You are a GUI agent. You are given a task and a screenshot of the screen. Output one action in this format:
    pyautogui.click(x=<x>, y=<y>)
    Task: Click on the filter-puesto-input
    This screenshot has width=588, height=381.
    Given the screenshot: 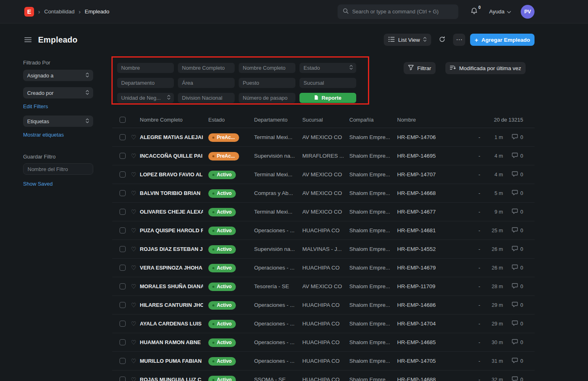 What is the action you would take?
    pyautogui.click(x=267, y=83)
    